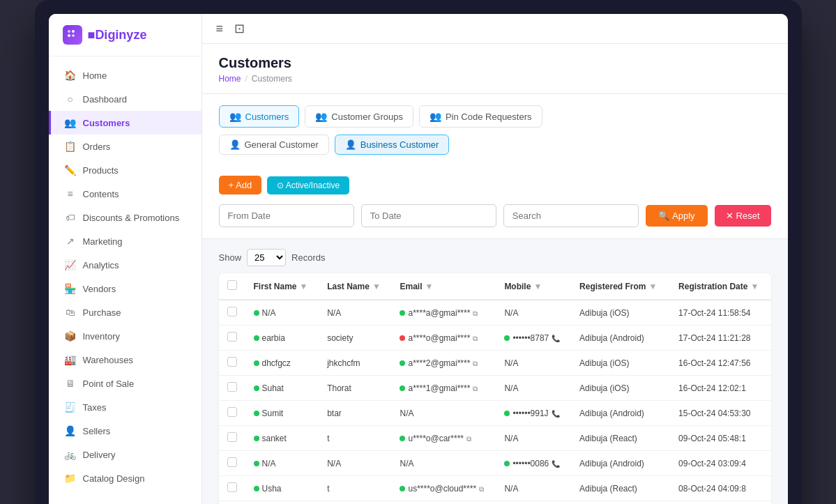 The image size is (836, 504). What do you see at coordinates (70, 336) in the screenshot?
I see `inventory-icon: 📦` at bounding box center [70, 336].